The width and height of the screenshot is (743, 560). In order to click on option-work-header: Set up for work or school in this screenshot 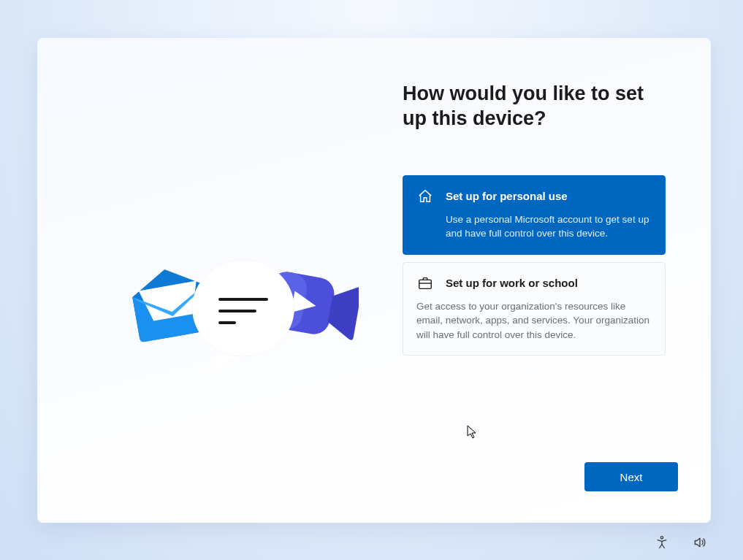, I will do `click(534, 283)`.